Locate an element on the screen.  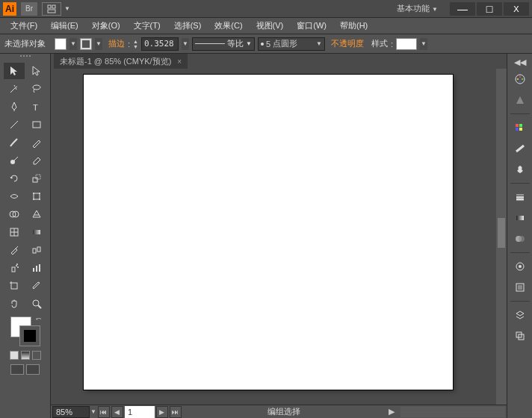
bridge-button: Br is located at coordinates (29, 9).